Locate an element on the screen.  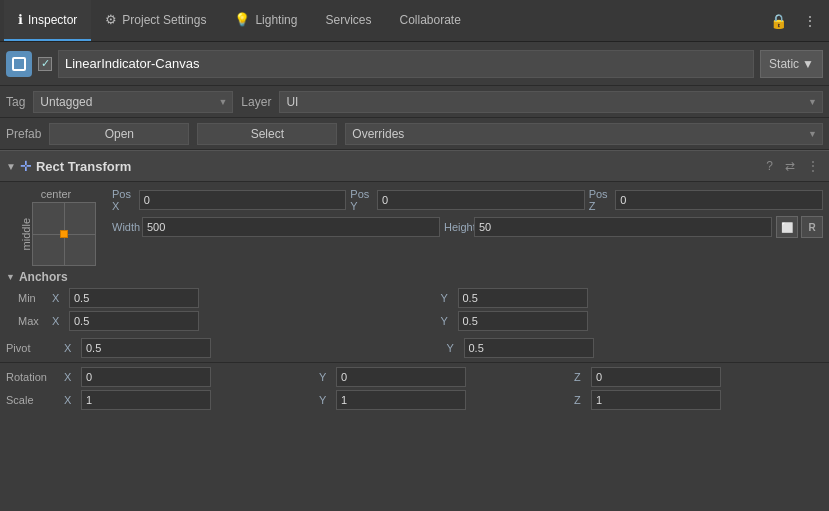
anchor-box is located at coordinates (64, 234).